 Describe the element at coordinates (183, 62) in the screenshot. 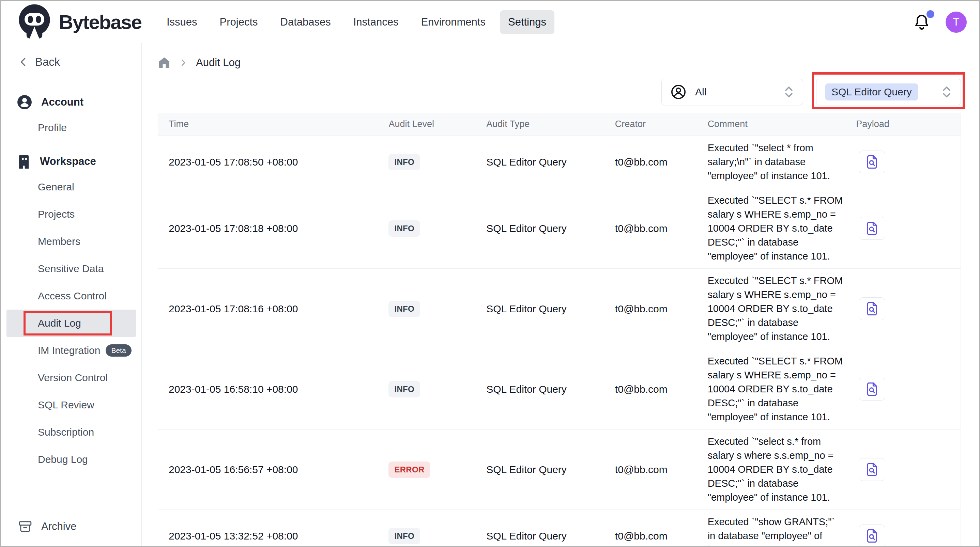

I see `chevron-right-icon` at that location.